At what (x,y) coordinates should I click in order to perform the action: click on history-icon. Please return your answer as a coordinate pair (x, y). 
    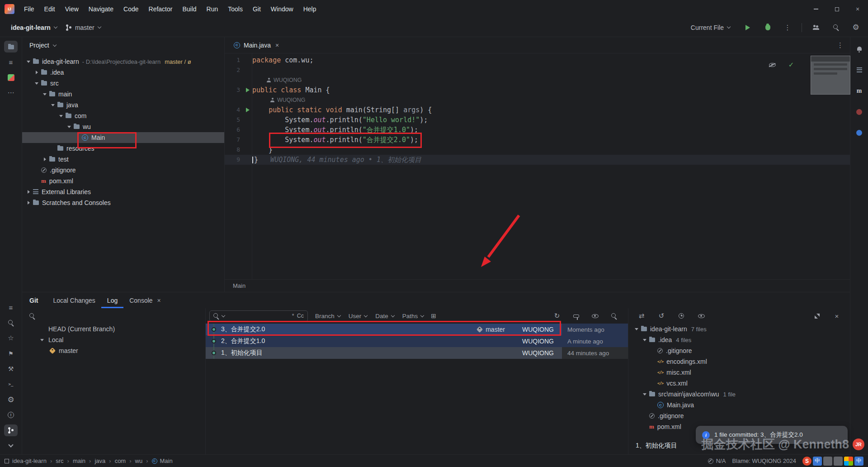
    Looking at the image, I should click on (681, 316).